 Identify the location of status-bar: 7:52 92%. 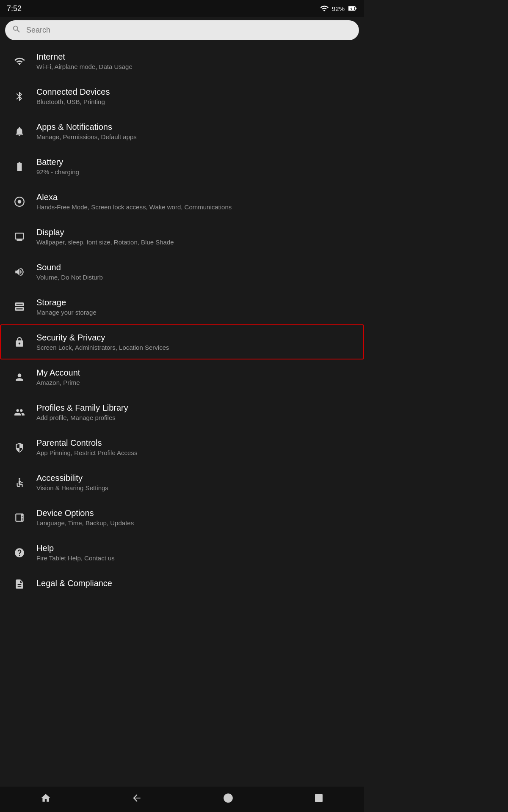
(182, 8).